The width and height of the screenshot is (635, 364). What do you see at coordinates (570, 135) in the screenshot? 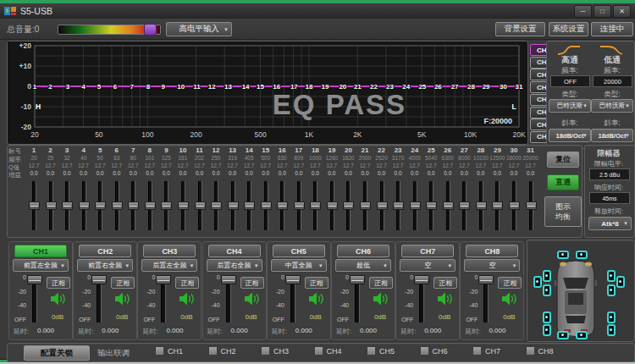
I see `hp-slope-select: 18dB/Oct ▼` at bounding box center [570, 135].